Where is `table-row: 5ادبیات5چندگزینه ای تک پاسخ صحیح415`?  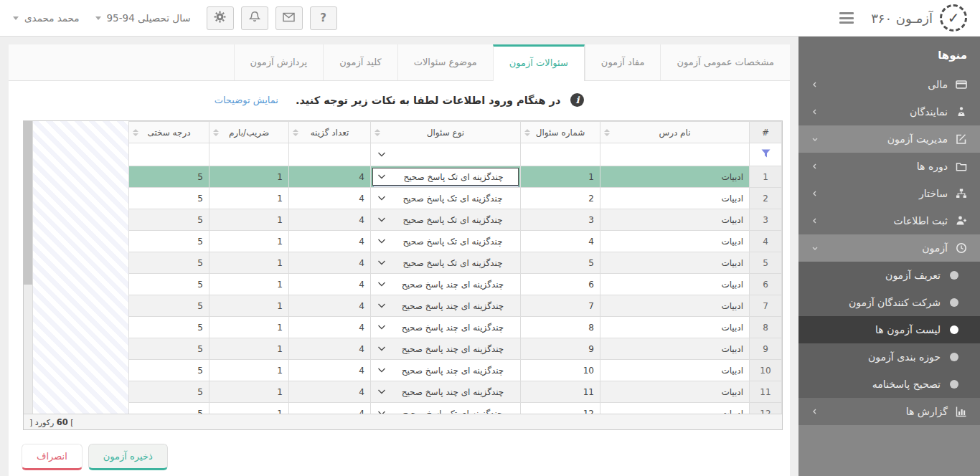 table-row: 5ادبیات5چندگزینه ای تک پاسخ صحیح415 is located at coordinates (456, 263).